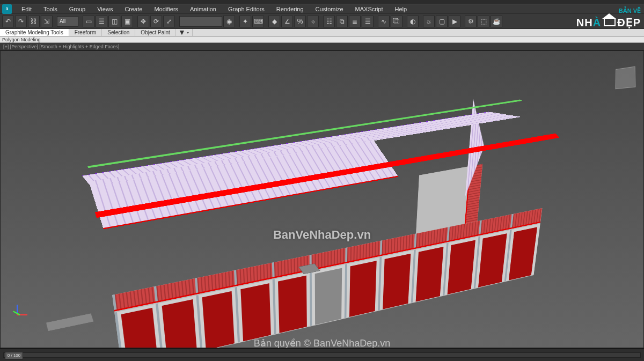 The width and height of the screenshot is (644, 361). Describe the element at coordinates (68, 21) in the screenshot. I see `selection-filter-dropdown: All` at that location.